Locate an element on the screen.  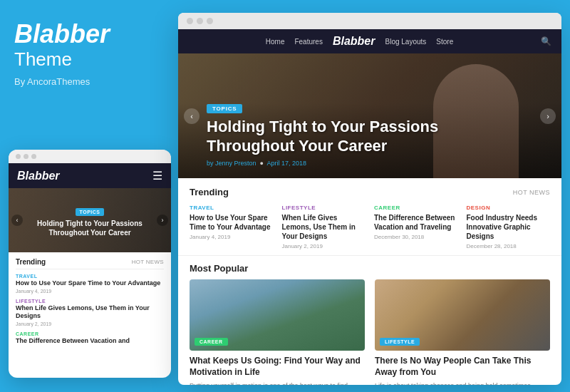
desktop-trending-item-2: LIFESTYLE When Life Gives Lemons, Use Th… is located at coordinates (324, 227).